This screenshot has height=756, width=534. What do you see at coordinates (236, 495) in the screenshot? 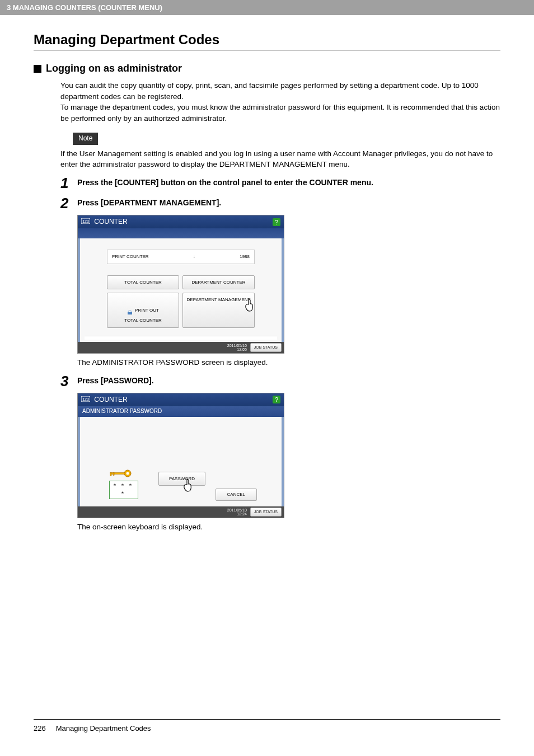
I see `cancel-button: CANCEL` at bounding box center [236, 495].